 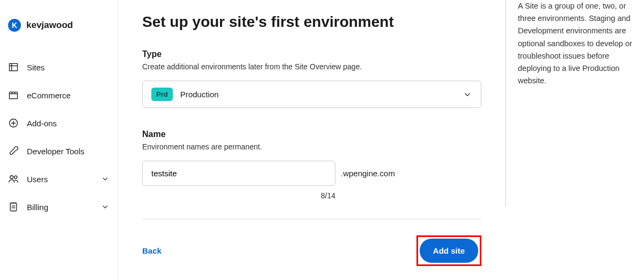 What do you see at coordinates (13, 67) in the screenshot?
I see `sites-icon` at bounding box center [13, 67].